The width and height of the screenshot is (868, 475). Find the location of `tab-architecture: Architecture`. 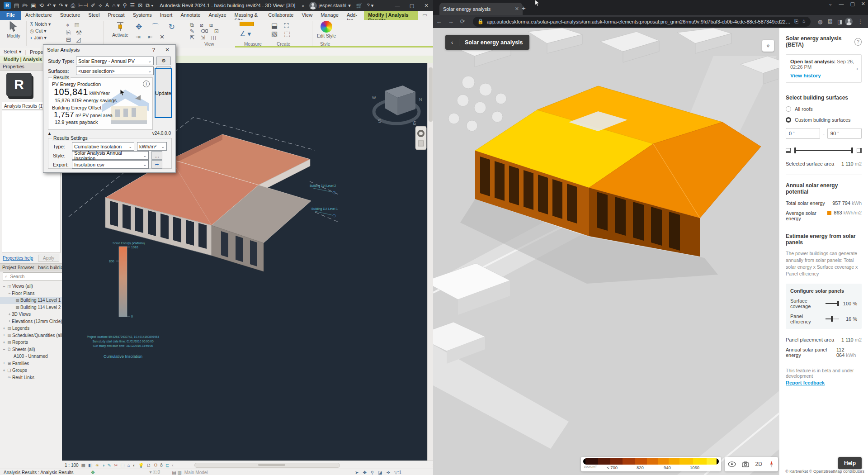

tab-architecture: Architecture is located at coordinates (39, 15).